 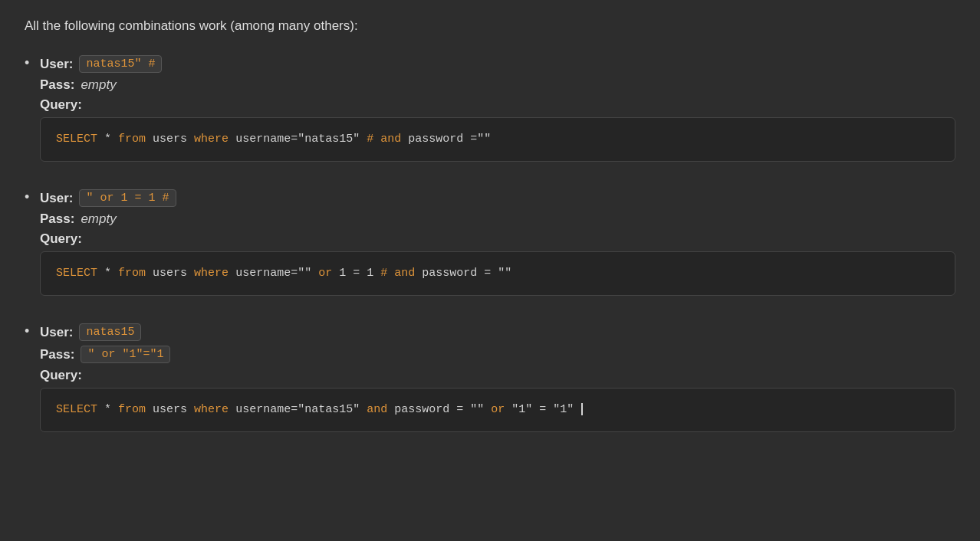 I want to click on user-value: natas15" #, so click(x=120, y=64).